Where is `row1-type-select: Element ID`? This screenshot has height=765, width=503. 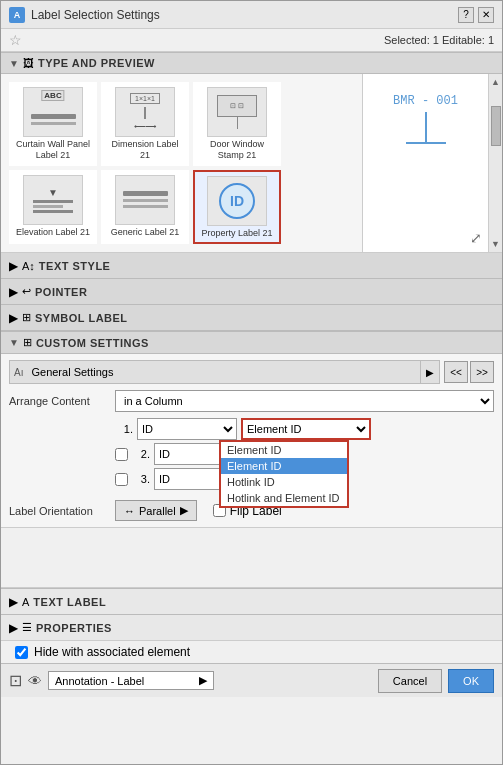
row1-type-select: Element ID is located at coordinates (306, 429).